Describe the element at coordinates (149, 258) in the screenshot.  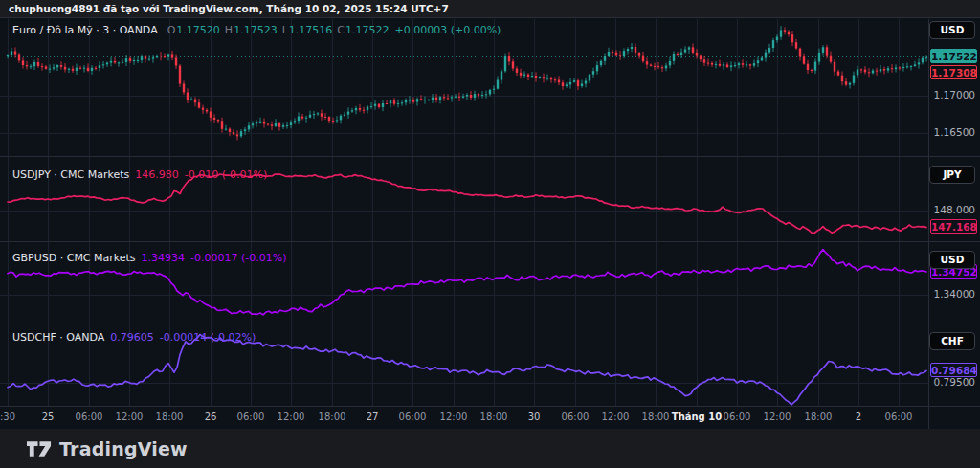
I see `legend-gbpusd: GBPUSD · CMC Markets1.34934-0.00017 (-0.…` at that location.